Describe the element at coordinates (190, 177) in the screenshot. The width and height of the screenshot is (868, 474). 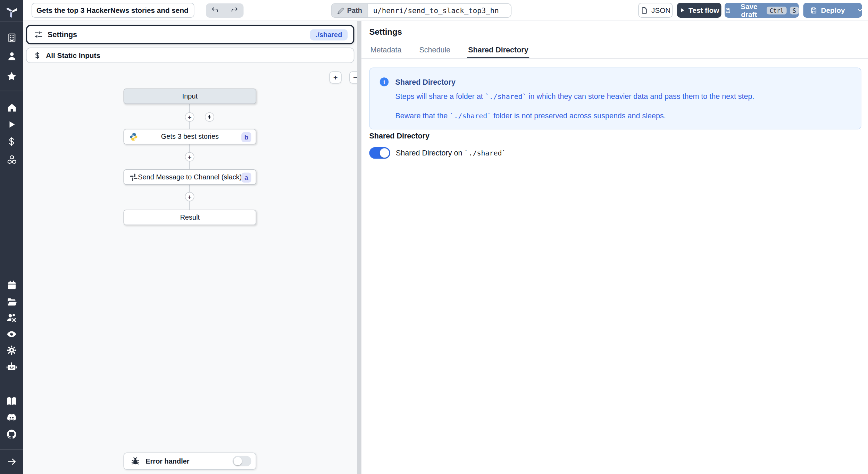
I see `flow-node-step-a: Send Message to Channel (slack) a` at that location.